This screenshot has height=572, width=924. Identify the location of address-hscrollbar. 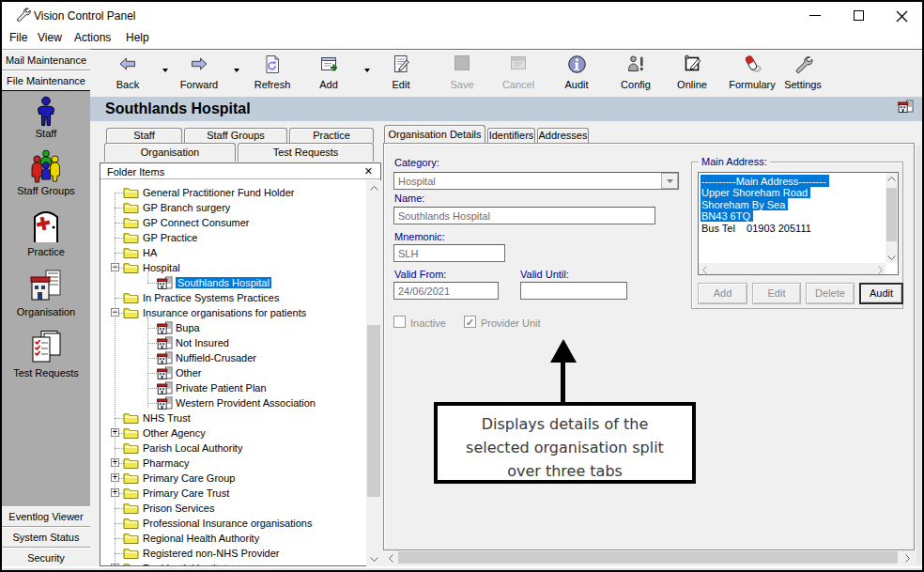
(793, 269).